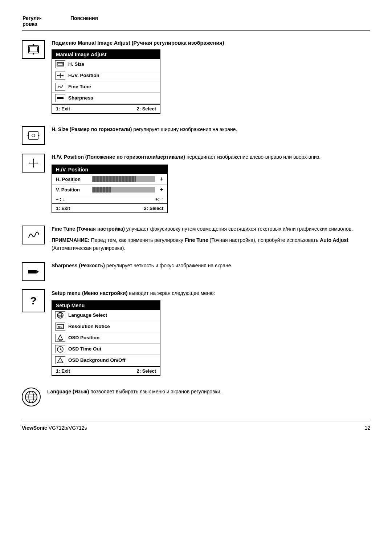 The image size is (392, 555). What do you see at coordinates (60, 315) in the screenshot?
I see `globe-icon-svg` at bounding box center [60, 315].